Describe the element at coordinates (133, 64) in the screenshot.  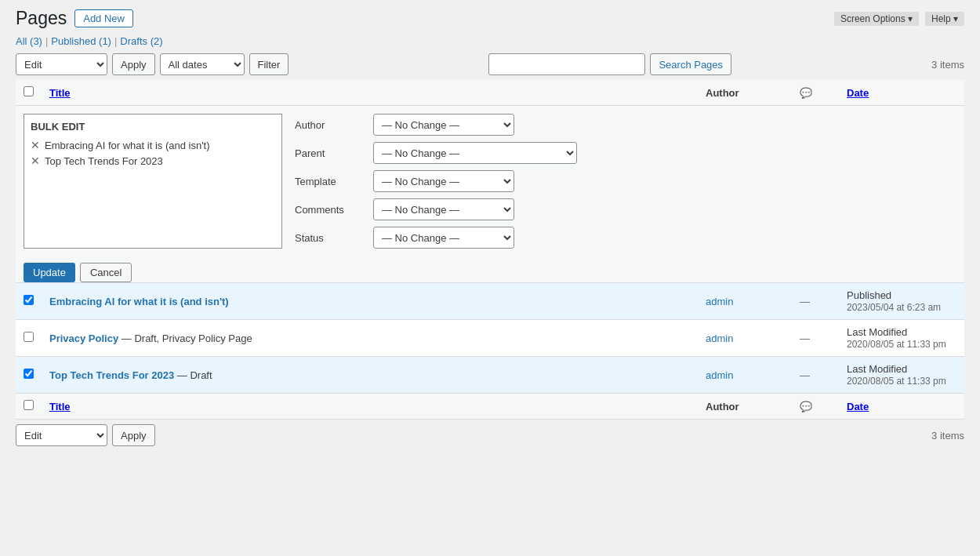
I see `apply-button-top: Apply` at that location.